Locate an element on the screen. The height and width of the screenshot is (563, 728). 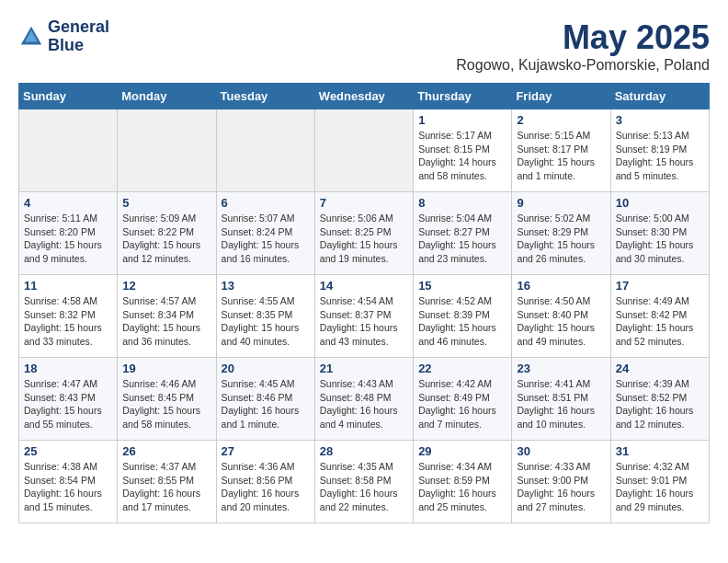
calendar-cell: 18Sunrise: 4:47 AMSunset: 8:43 PMDayligh… is located at coordinates (68, 399).